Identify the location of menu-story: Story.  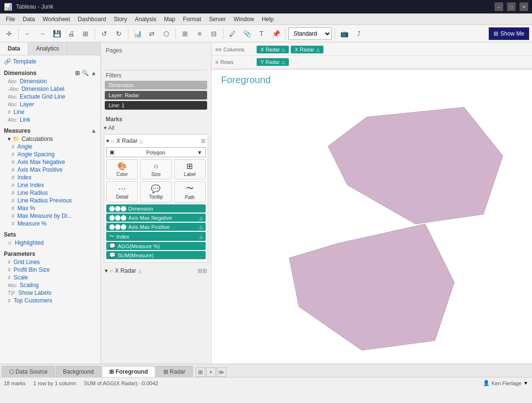
(121, 19).